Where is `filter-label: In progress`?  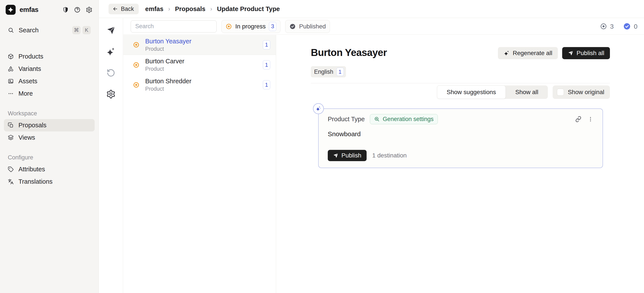 filter-label: In progress is located at coordinates (250, 26).